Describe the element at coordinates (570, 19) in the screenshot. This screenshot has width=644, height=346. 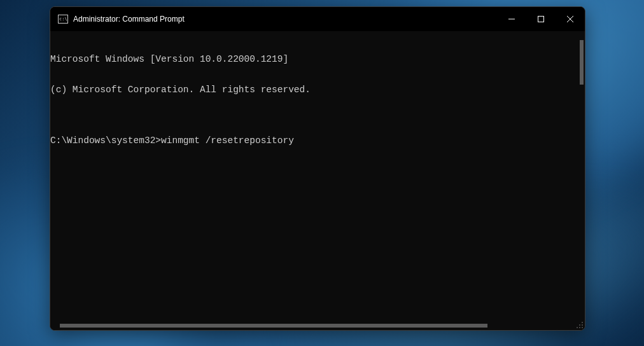
I see `close-icon` at that location.